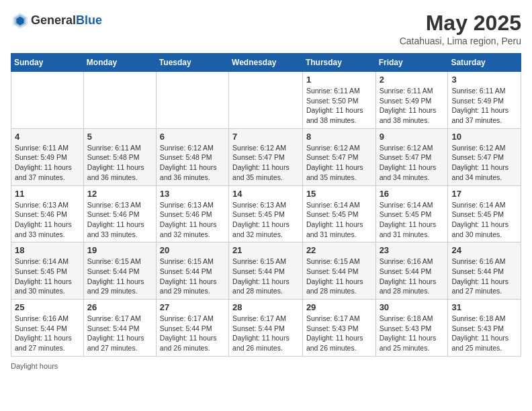 This screenshot has width=532, height=411. What do you see at coordinates (412, 193) in the screenshot?
I see `day-number: 16` at bounding box center [412, 193].